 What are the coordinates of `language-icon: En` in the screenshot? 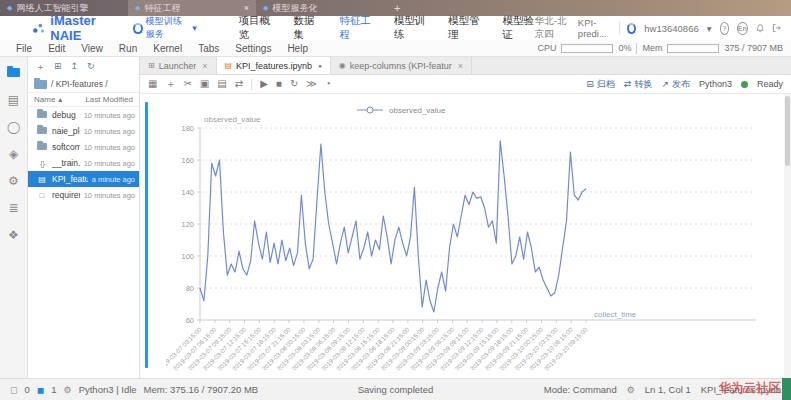 It's located at (742, 28).